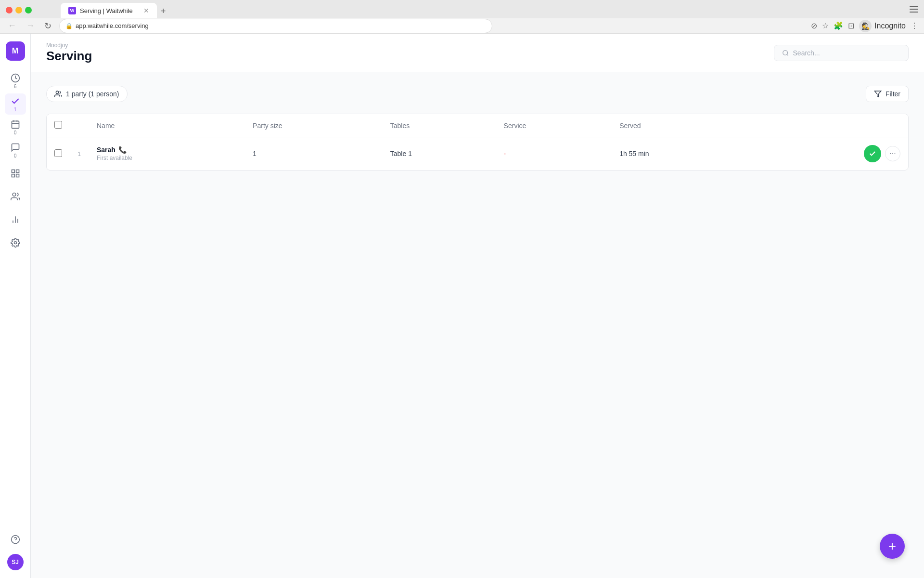  What do you see at coordinates (69, 53) in the screenshot?
I see `header-left: Moodjoy Serving` at bounding box center [69, 53].